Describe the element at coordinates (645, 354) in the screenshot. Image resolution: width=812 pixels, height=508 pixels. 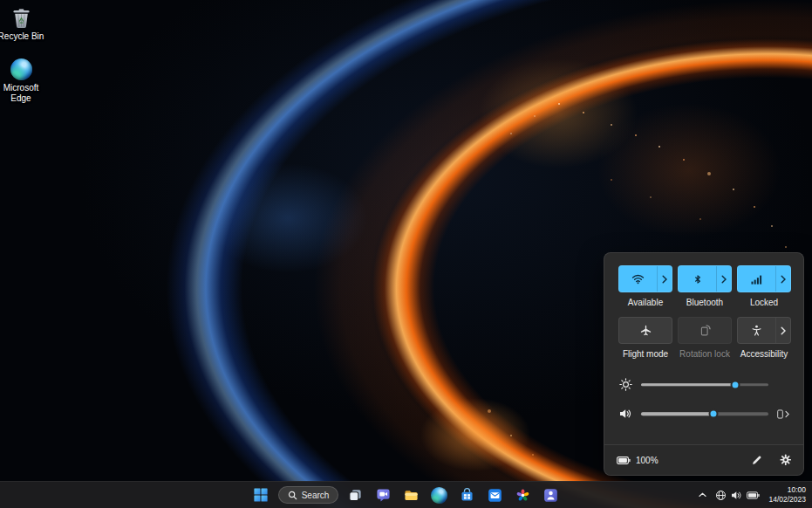
I see `flight-mode-label: Flight mode` at that location.